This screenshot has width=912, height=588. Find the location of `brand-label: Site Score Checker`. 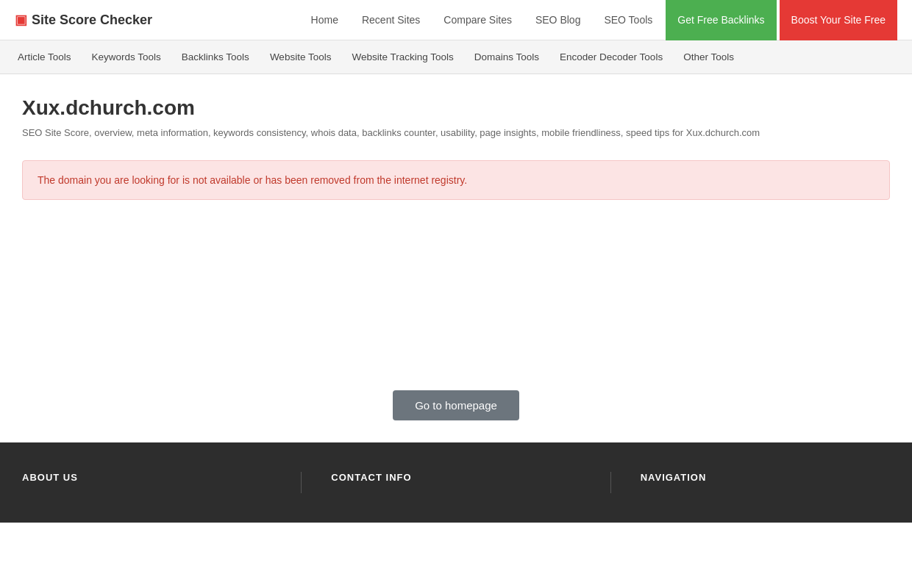

brand-label: Site Score Checker is located at coordinates (92, 21).